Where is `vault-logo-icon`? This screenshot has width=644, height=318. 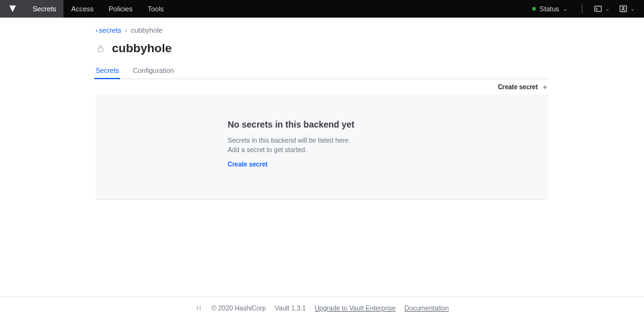
vault-logo-icon is located at coordinates (13, 9).